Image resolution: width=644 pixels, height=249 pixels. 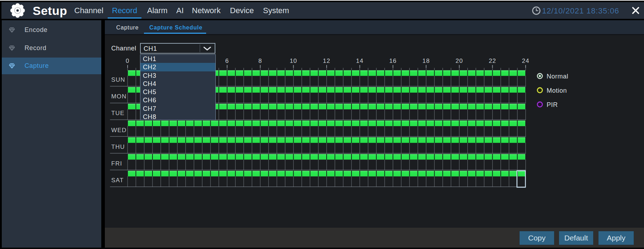 I want to click on svg-text: MON, so click(x=119, y=97).